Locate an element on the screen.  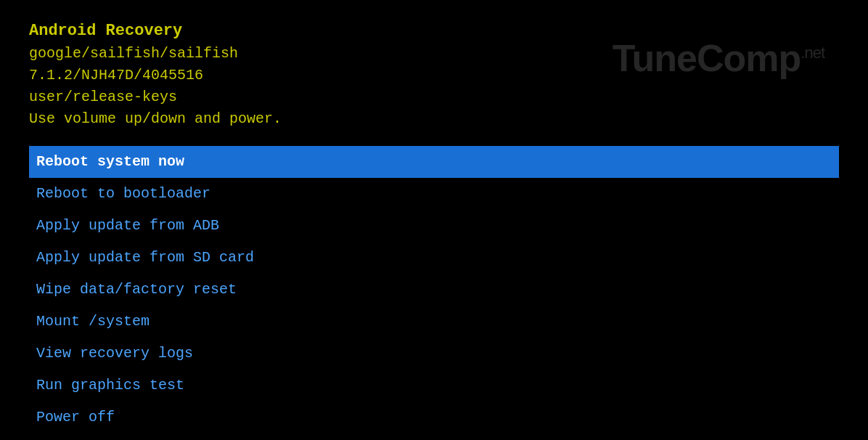
menu-item-4: Wipe data/factory reset is located at coordinates (434, 290).